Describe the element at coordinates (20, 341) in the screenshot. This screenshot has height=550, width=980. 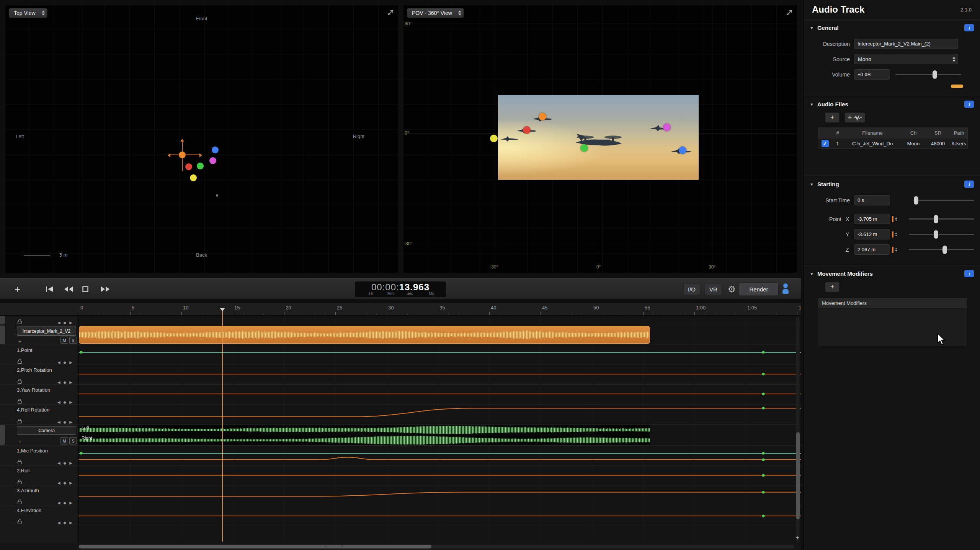
I see `add-automation-button: +` at that location.